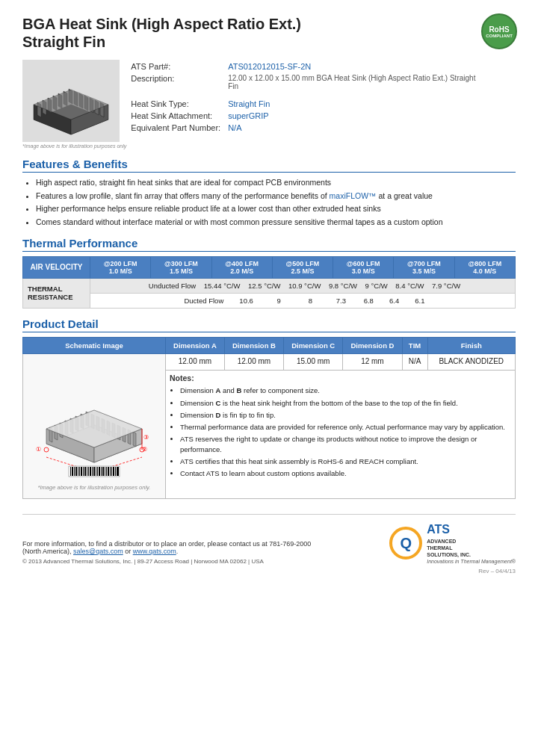 This screenshot has height=756, width=538. Describe the element at coordinates (94, 345) in the screenshot. I see `schematic-header: Schematic Image` at that location.